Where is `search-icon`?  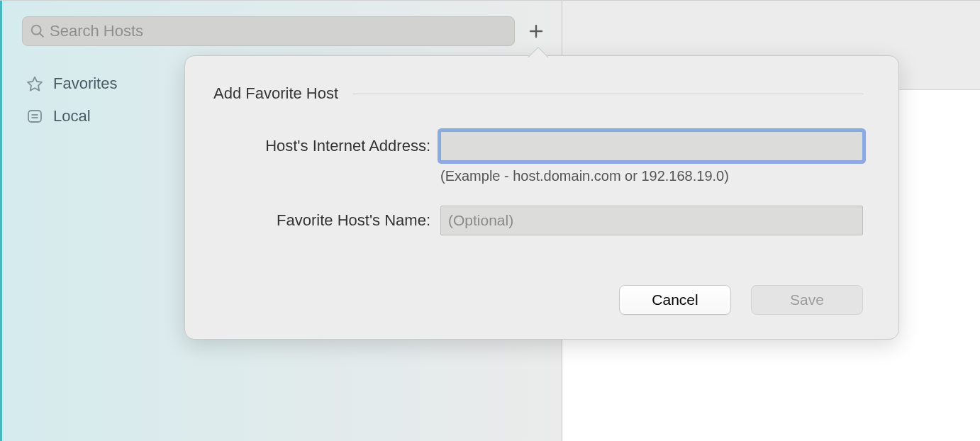 search-icon is located at coordinates (38, 31).